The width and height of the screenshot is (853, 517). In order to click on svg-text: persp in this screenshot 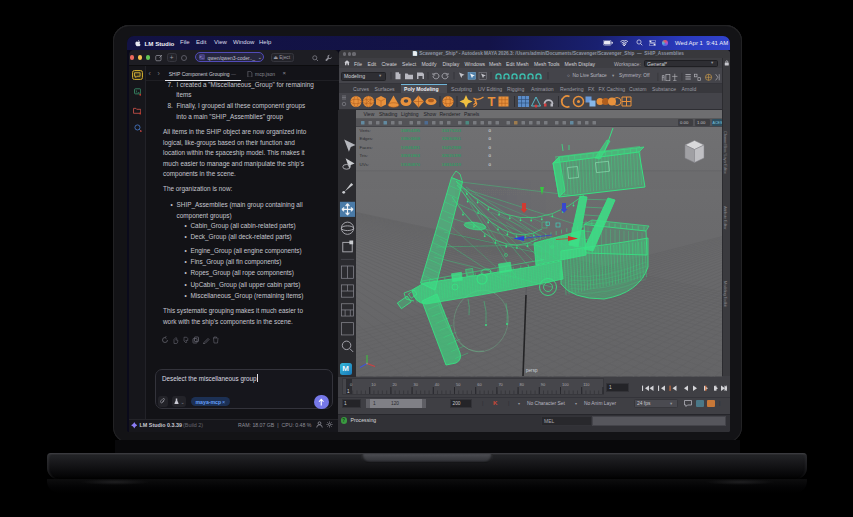, I will do `click(532, 370)`.